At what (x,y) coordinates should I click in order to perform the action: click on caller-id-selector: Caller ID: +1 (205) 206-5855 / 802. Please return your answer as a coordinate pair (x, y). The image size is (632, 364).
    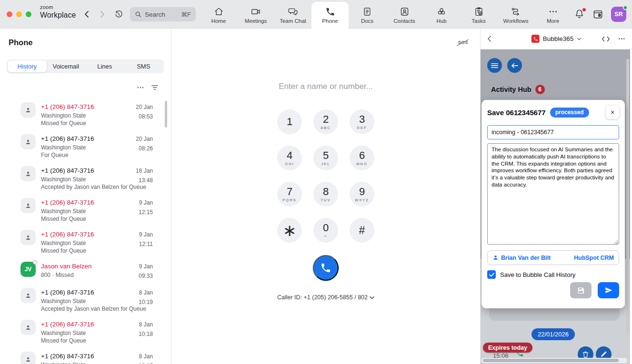
    Looking at the image, I should click on (326, 297).